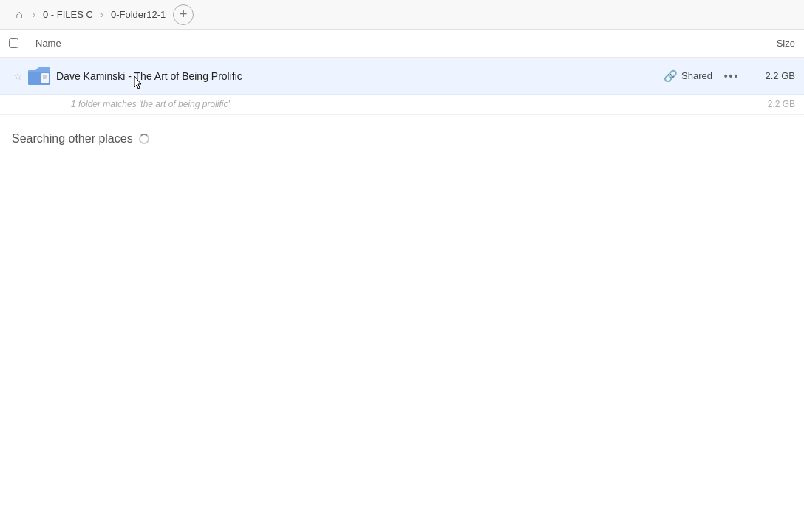 Image resolution: width=804 pixels, height=532 pixels. Describe the element at coordinates (102, 15) in the screenshot. I see `breadcrumb-chevron-2: ›` at that location.